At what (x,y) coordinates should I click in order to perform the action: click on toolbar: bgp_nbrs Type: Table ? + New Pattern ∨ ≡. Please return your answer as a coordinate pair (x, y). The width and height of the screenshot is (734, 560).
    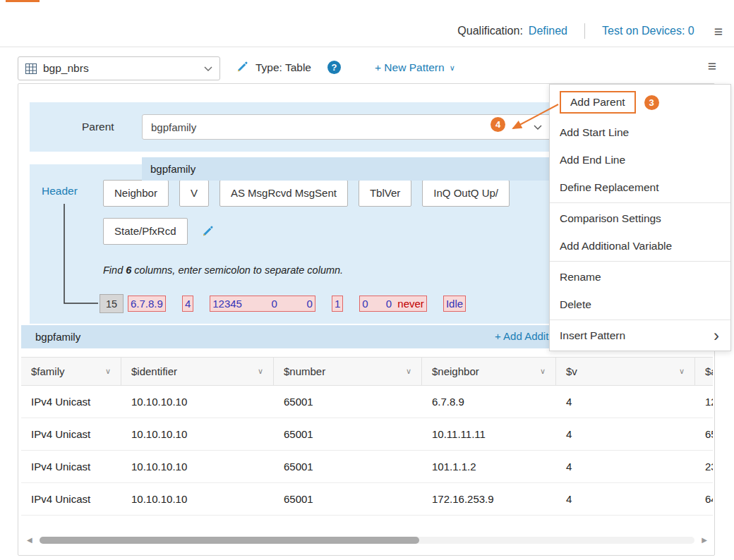
    Looking at the image, I should click on (367, 68).